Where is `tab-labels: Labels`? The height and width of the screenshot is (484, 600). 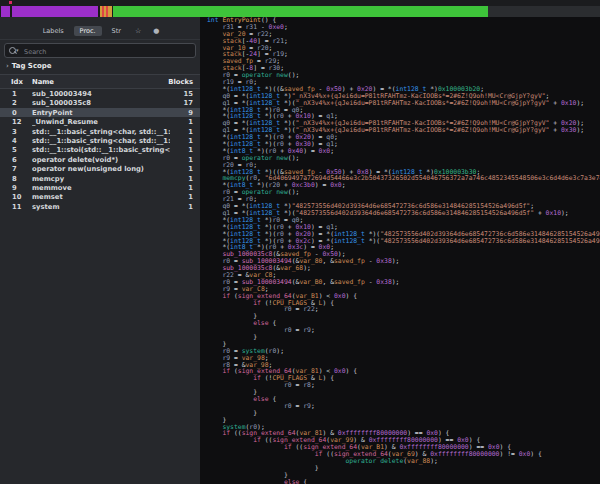
tab-labels: Labels is located at coordinates (54, 32).